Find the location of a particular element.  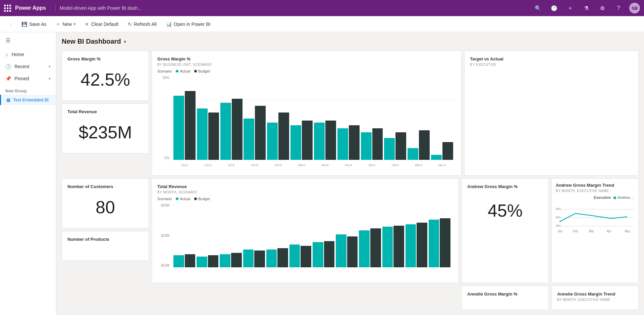

add-icon: ＋ is located at coordinates (570, 8).